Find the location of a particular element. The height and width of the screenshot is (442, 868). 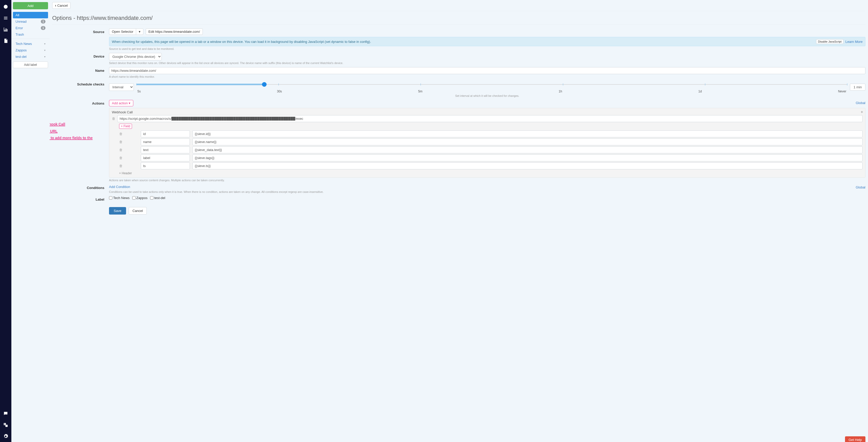

label-tech-news: Tech News▾ is located at coordinates (30, 44).